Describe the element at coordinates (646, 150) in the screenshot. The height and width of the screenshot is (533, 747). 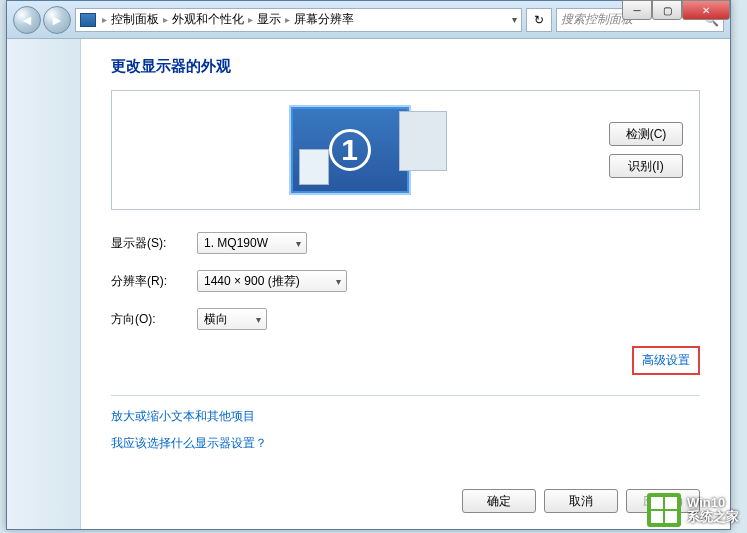
I see `preview-buttons: 检测(C) 识别(I)` at that location.